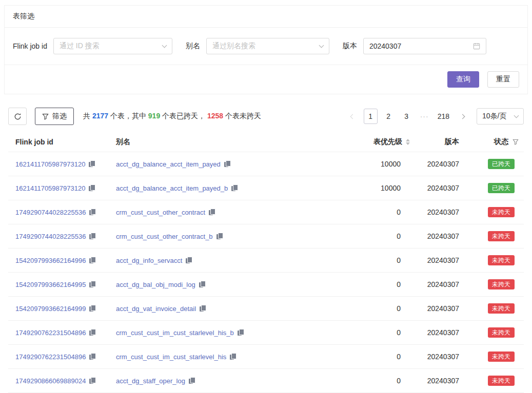  I want to click on chevron-right-icon, so click(463, 116).